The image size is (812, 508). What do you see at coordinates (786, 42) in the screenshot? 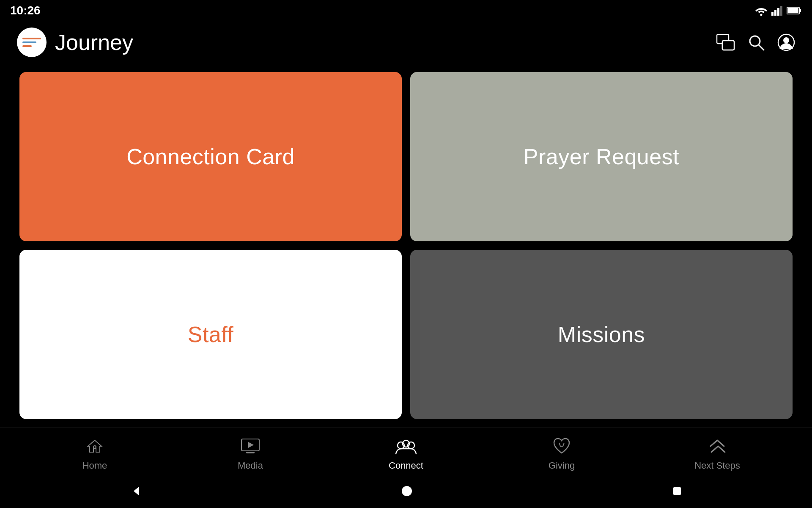
I see `account-icon` at bounding box center [786, 42].